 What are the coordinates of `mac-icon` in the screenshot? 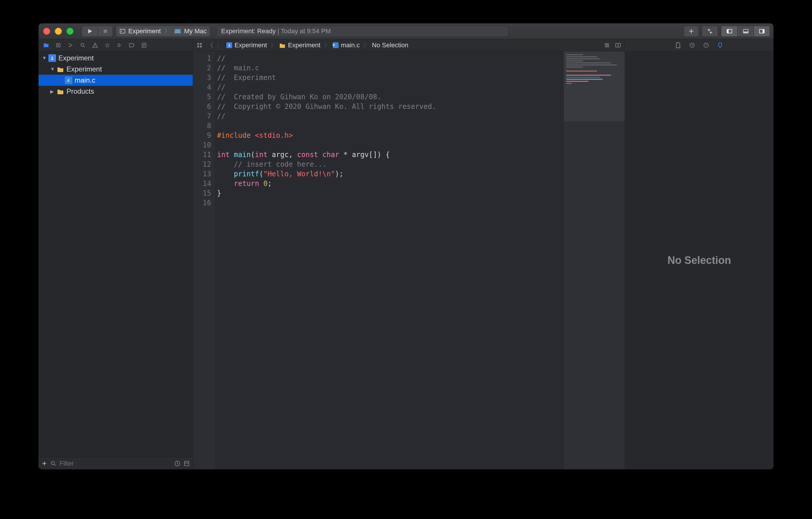 It's located at (177, 31).